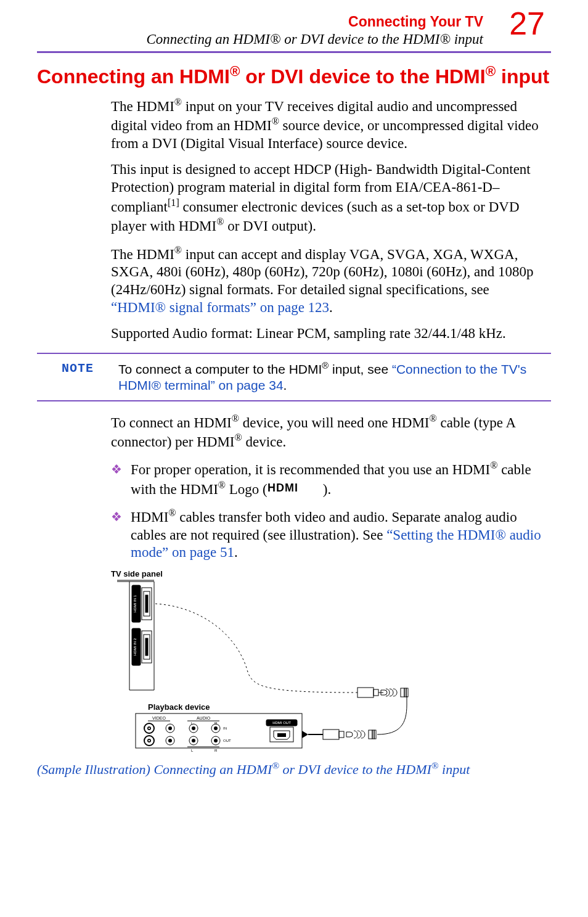 The height and width of the screenshot is (917, 588). I want to click on p2-c: or DVI output)., so click(270, 226).